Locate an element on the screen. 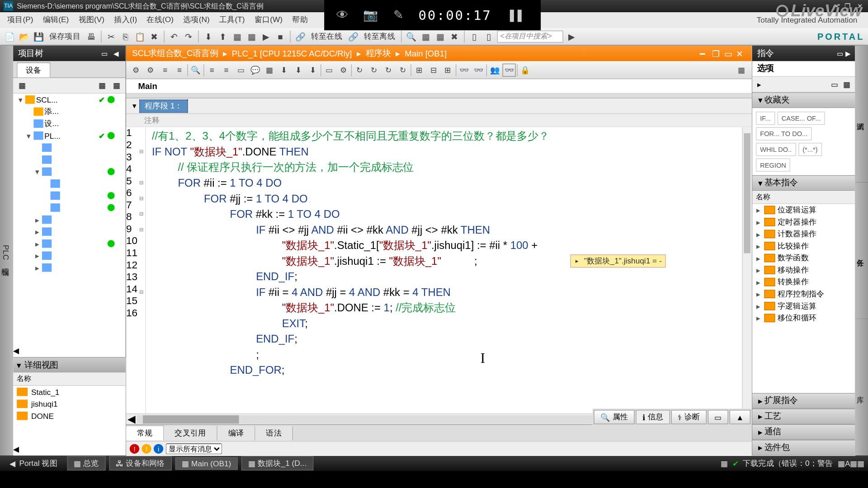 The width and height of the screenshot is (868, 488). tb-icon-8: ▯ is located at coordinates (489, 36).